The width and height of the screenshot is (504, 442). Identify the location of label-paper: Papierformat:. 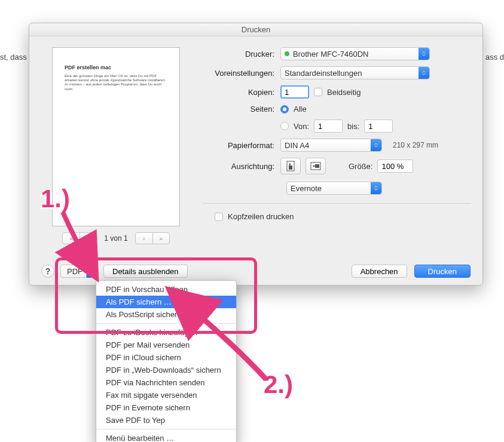
(242, 146).